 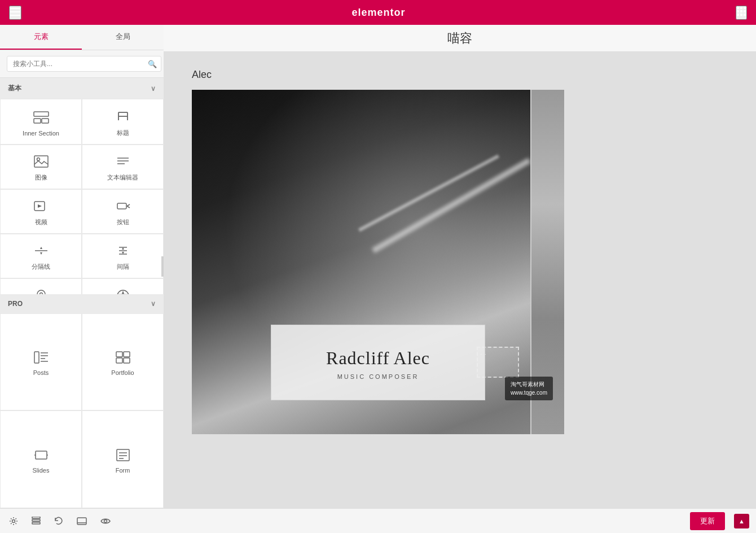 I want to click on section-name: Alec, so click(x=460, y=75).